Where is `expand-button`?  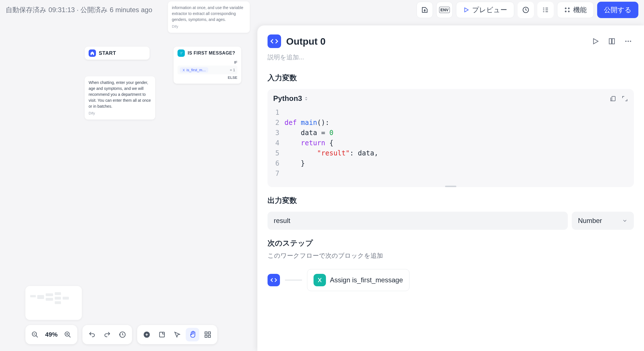
expand-button is located at coordinates (625, 99).